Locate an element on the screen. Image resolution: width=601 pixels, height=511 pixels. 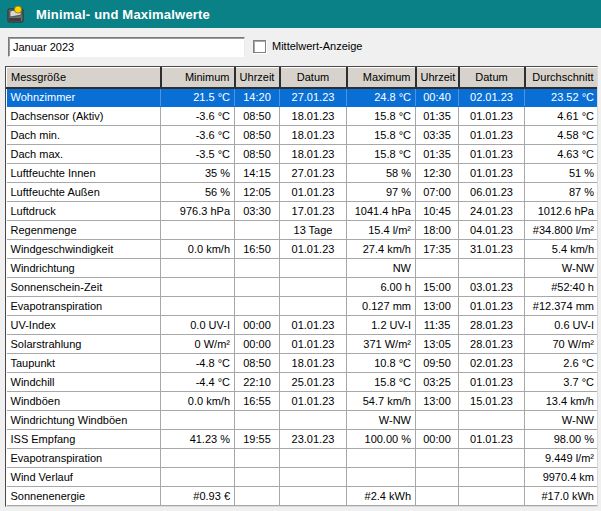
value-cell: 5.4 km/h is located at coordinates (562, 250).